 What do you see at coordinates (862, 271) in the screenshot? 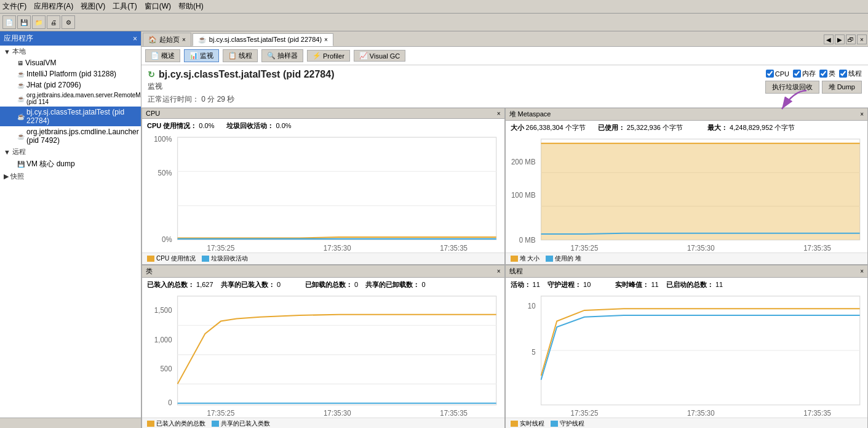
I see `threads-chart-close: ×` at bounding box center [862, 271].